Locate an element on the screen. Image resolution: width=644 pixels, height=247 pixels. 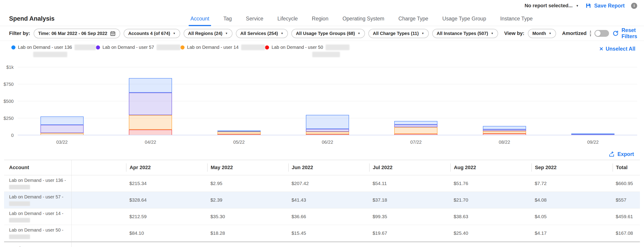
filter-pill-all-charge-types-11: All Charge Types (11)▼ is located at coordinates (398, 33).